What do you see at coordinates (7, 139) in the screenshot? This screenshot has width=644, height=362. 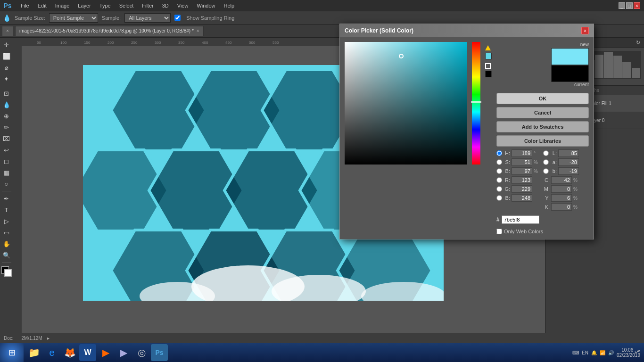 I see `clone-tool: ⌧` at bounding box center [7, 139].